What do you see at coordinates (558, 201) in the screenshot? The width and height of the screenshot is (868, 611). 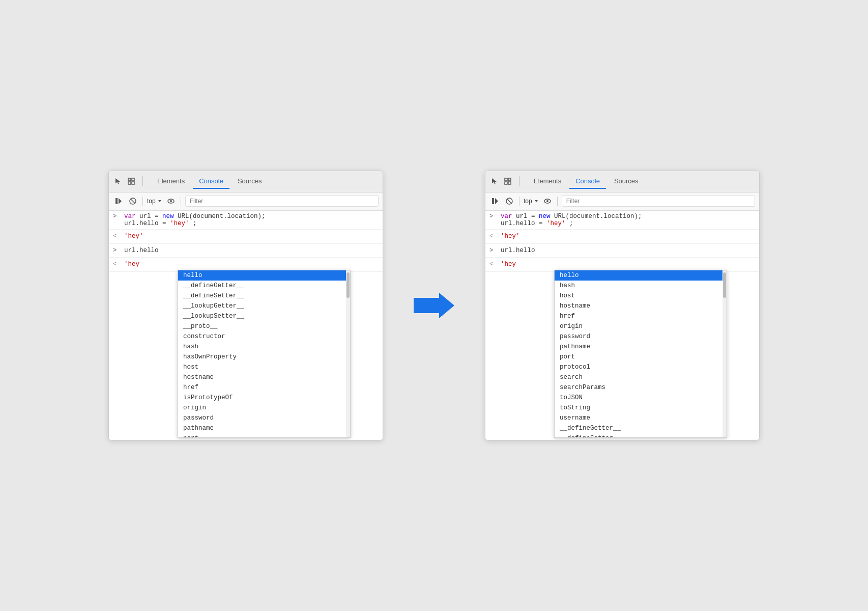 I see `right-toolbar-divider2` at bounding box center [558, 201].